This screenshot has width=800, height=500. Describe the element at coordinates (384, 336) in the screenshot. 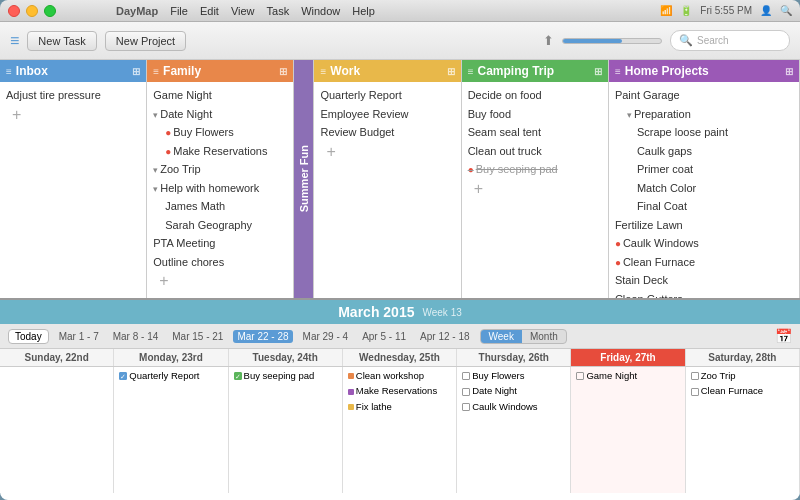

I see `nav-range-6: Apr 5 - 11` at that location.